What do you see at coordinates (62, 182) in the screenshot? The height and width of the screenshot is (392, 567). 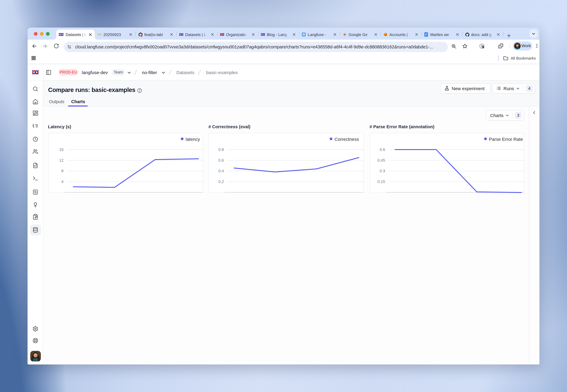 I see `svg-text: 4` at bounding box center [62, 182].